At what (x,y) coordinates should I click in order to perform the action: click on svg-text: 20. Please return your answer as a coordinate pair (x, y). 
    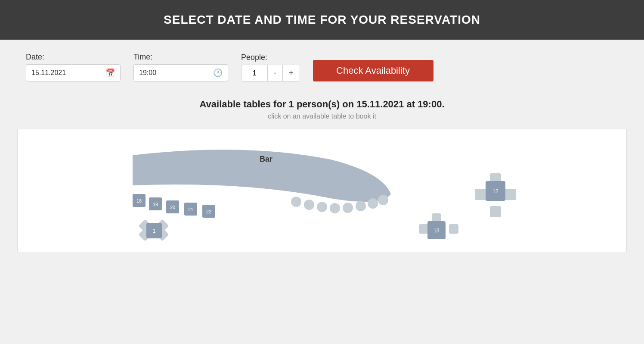
    Looking at the image, I should click on (173, 207).